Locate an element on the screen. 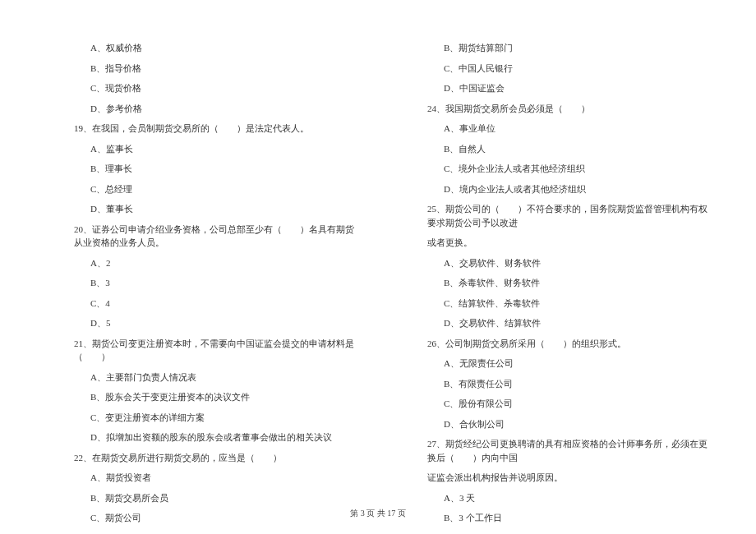  answer-option: A、事业单位 is located at coordinates (571, 128).